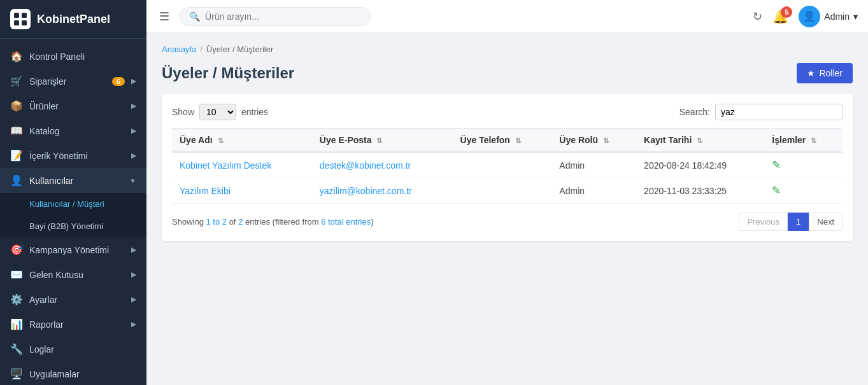 This screenshot has width=868, height=385. What do you see at coordinates (179, 50) in the screenshot?
I see `breadcrumb-home: Anasayfa` at bounding box center [179, 50].